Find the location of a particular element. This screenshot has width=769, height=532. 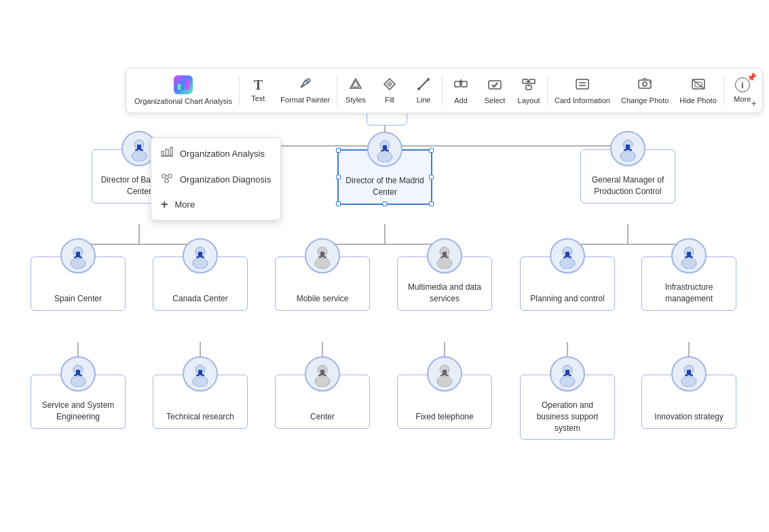

add-icon is located at coordinates (461, 86).